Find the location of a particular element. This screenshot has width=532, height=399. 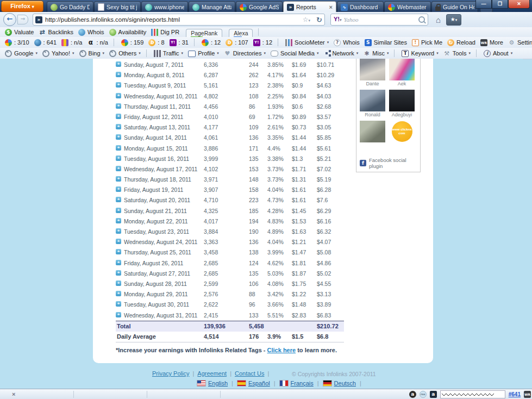

click-here-link: Click here is located at coordinates (281, 350).